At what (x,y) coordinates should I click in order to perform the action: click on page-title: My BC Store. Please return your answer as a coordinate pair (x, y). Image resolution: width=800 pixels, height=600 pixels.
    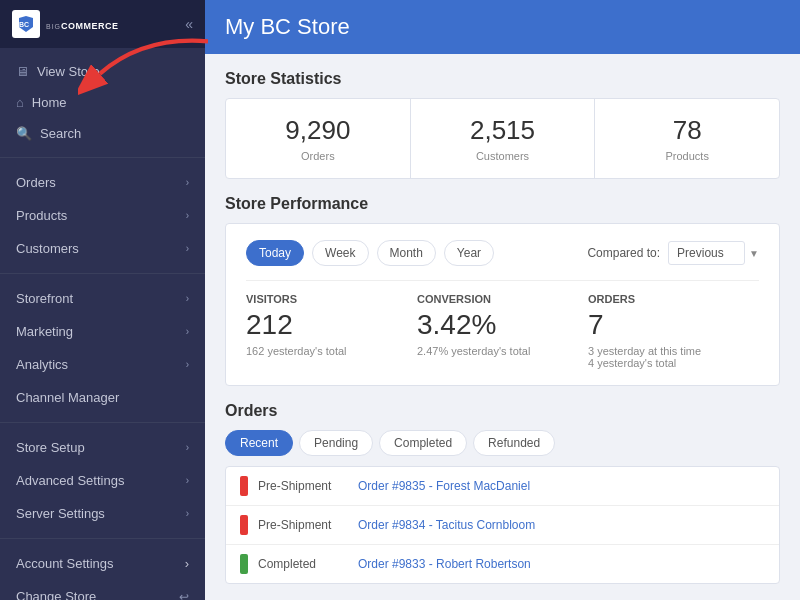
    Looking at the image, I should click on (502, 27).